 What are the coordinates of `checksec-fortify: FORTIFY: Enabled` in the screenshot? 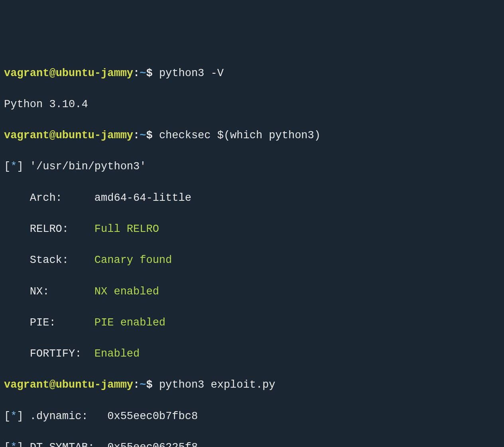 It's located at (252, 354).